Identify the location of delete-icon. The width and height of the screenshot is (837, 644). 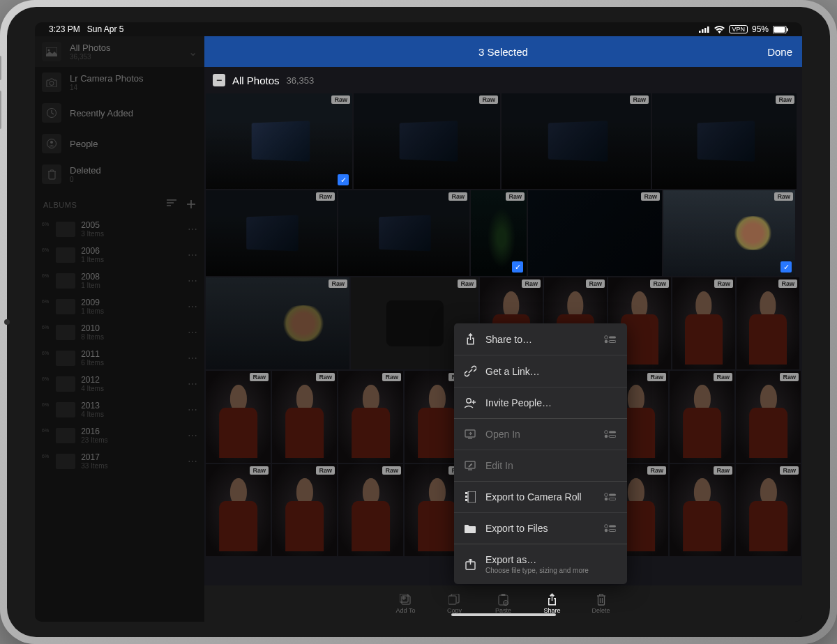
(601, 599).